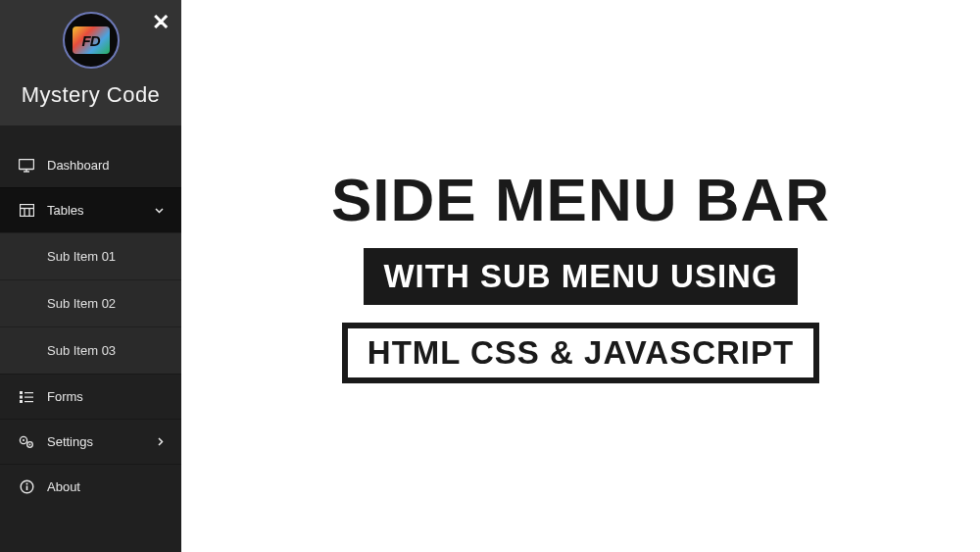  I want to click on submenu-item-label: Sub Item 02, so click(81, 304).